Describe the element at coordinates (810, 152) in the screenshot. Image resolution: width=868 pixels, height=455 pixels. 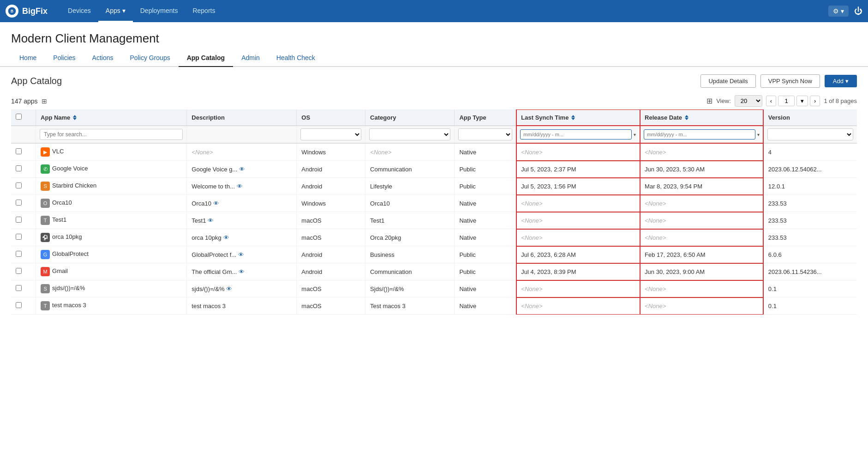
I see `row-version: 4` at that location.